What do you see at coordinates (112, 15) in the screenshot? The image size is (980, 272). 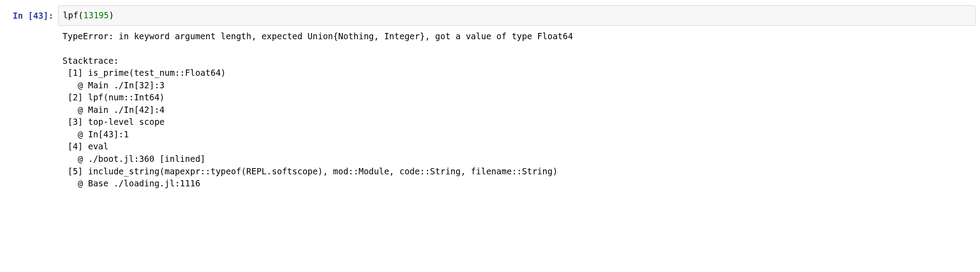 I see `code-close-paren: )` at bounding box center [112, 15].